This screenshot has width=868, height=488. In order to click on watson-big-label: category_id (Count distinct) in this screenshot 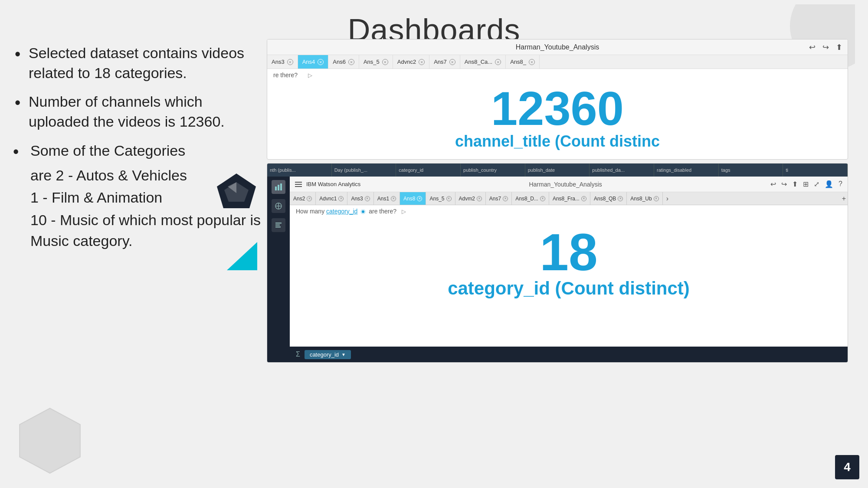, I will do `click(569, 288)`.